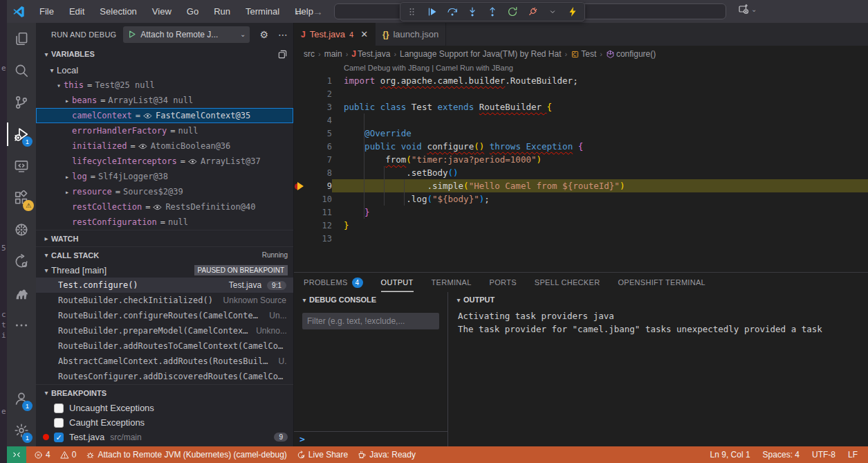 The width and height of the screenshot is (868, 463). Describe the element at coordinates (165, 70) in the screenshot. I see `variable-row: ▾Local` at that location.